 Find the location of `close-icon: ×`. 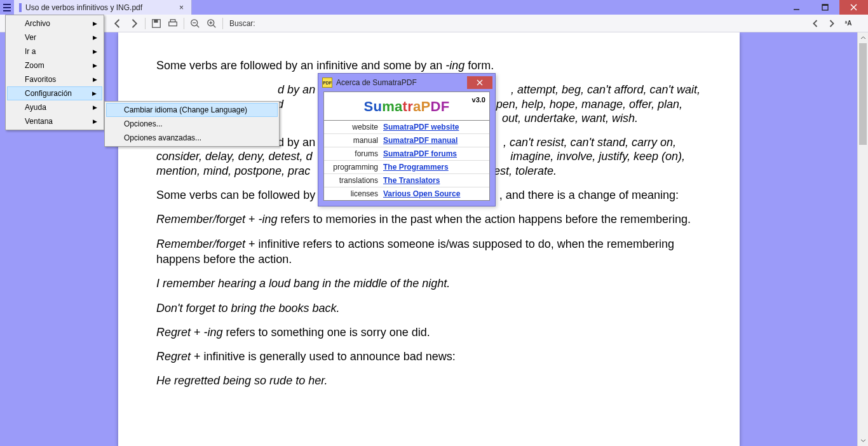

close-icon: × is located at coordinates (182, 8).